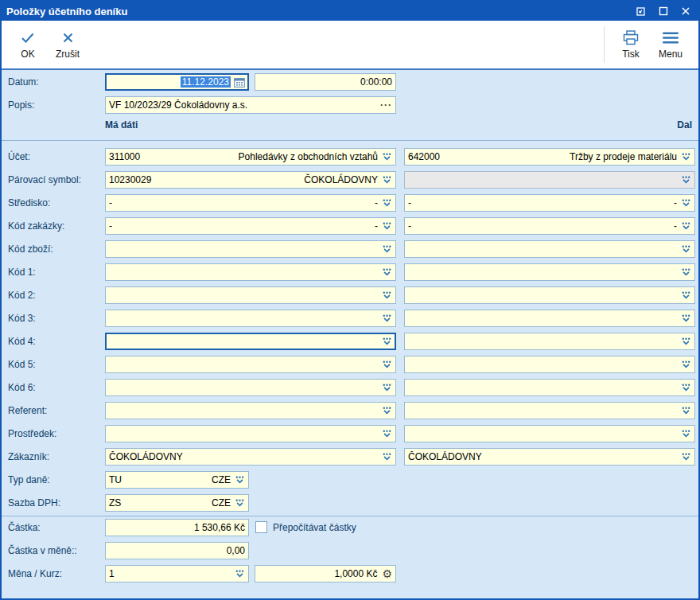 The width and height of the screenshot is (700, 600). Describe the element at coordinates (29, 203) in the screenshot. I see `label-stredisko: Středisko:` at that location.